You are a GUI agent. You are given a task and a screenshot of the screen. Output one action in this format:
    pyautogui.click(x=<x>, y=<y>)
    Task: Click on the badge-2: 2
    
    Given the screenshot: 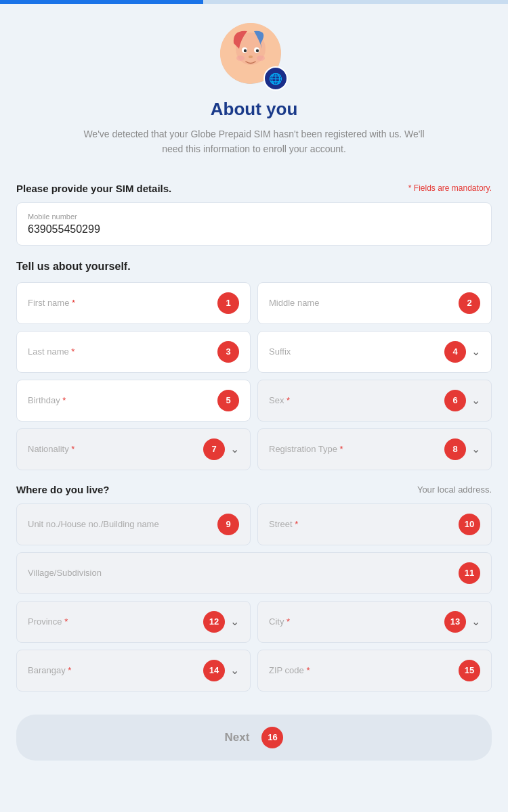 What is the action you would take?
    pyautogui.click(x=469, y=303)
    